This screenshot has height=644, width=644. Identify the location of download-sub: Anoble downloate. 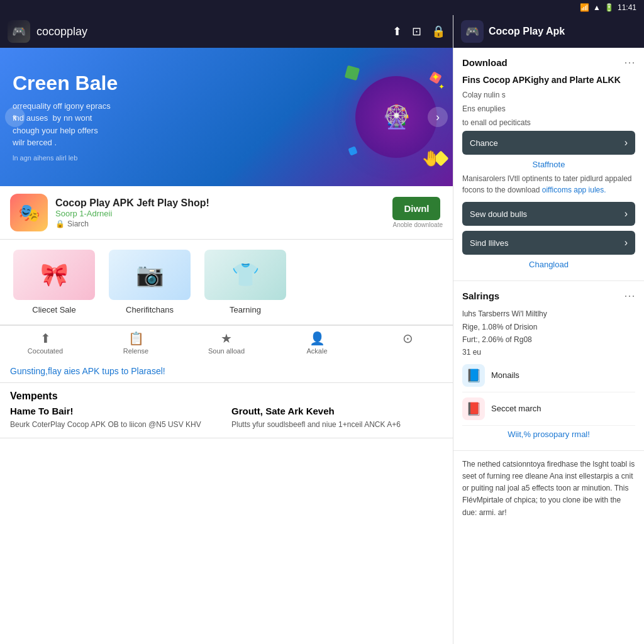
(418, 225).